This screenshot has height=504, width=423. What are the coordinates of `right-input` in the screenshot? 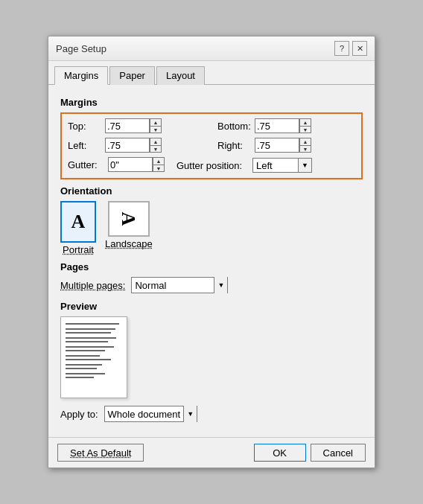 It's located at (277, 145).